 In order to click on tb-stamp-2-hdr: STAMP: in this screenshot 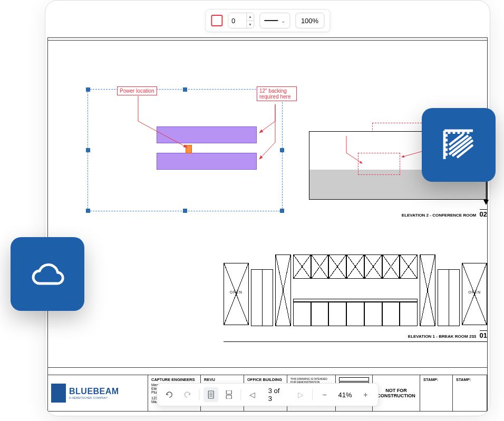, I will do `click(470, 379)`.